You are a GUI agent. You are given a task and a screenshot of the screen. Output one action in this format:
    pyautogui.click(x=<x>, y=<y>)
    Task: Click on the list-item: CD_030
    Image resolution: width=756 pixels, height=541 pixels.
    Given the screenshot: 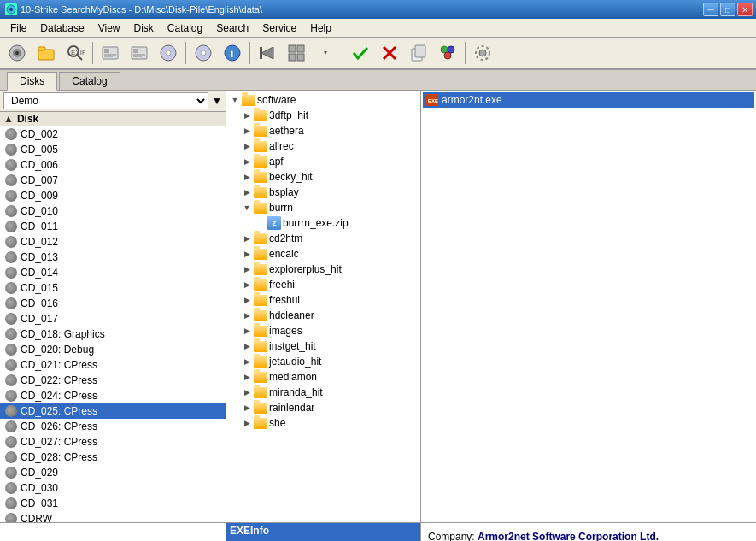 What is the action you would take?
    pyautogui.click(x=113, y=488)
    